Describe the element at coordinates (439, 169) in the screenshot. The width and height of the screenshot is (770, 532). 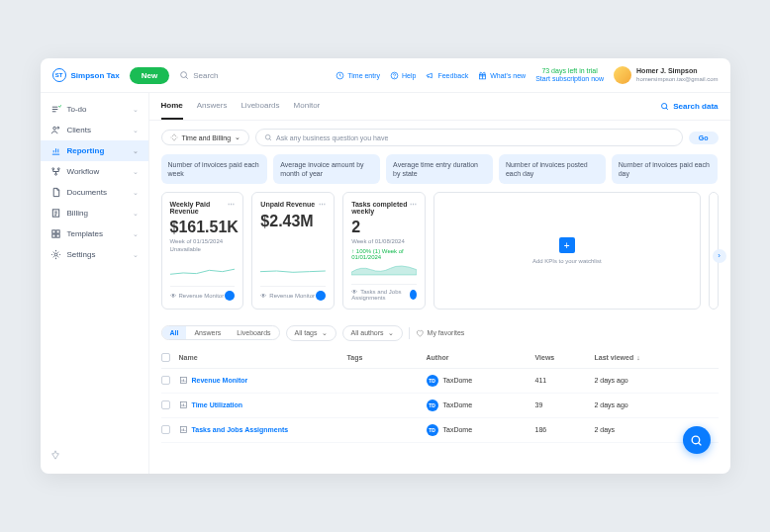
I see `suggestion-chip: Average time entry duration by state` at that location.